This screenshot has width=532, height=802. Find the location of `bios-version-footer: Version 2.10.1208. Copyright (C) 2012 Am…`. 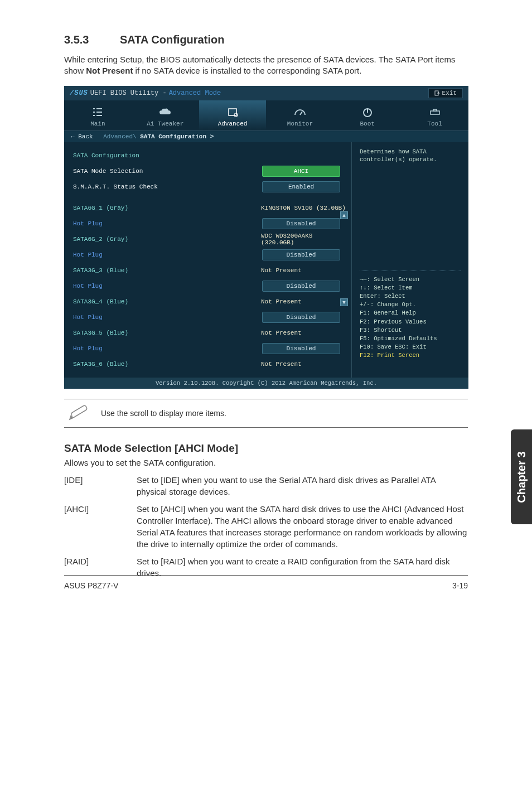

bios-version-footer: Version 2.10.1208. Copyright (C) 2012 Am… is located at coordinates (267, 383).